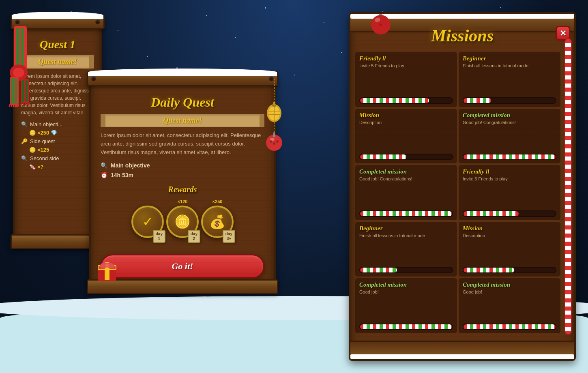  I want to click on mission-desc-7: Finish all lessons in tutorial mode, so click(406, 249).